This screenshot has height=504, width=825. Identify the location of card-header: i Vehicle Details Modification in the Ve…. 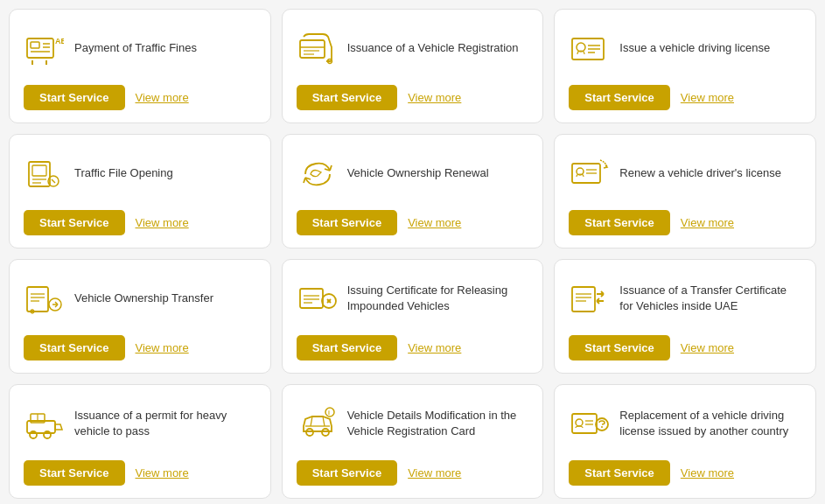
(413, 424).